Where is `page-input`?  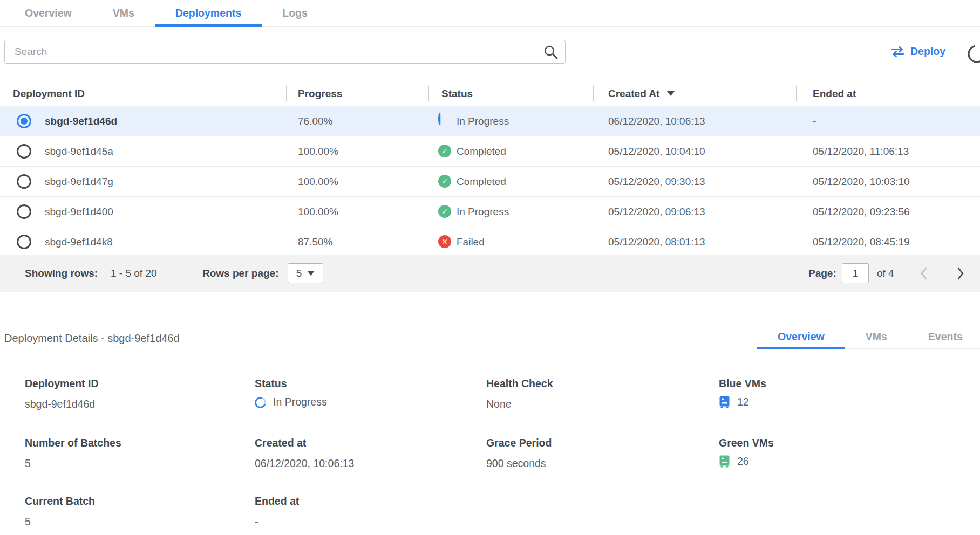 page-input is located at coordinates (855, 273).